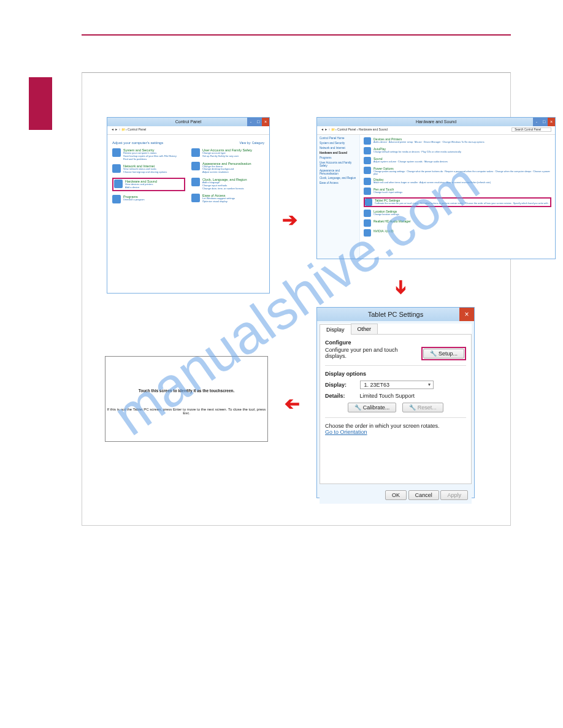  What do you see at coordinates (436, 188) in the screenshot?
I see `hardware-sound-window: Hardware and Sound - □ × ◄ ► ↑ 📁 › Contr…` at bounding box center [436, 188].